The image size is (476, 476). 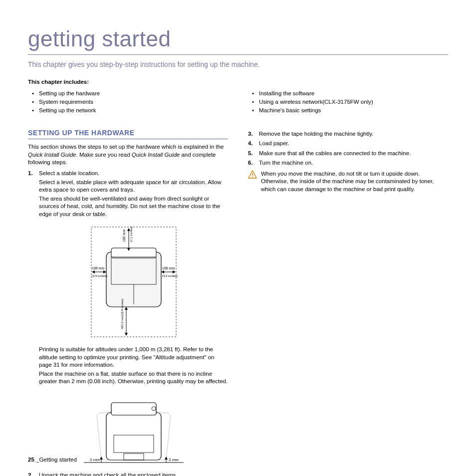 I want to click on dim-top: 180 mm, so click(x=124, y=236).